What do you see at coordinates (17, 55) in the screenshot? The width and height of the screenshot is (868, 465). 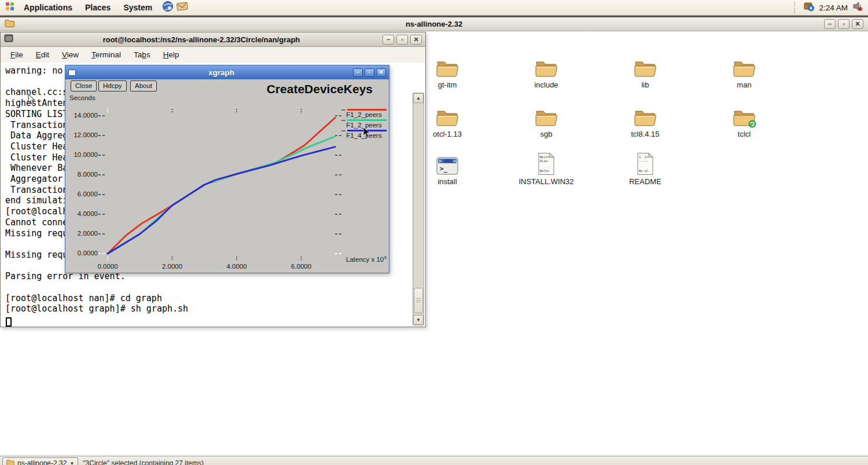 I see `menu-file: File` at bounding box center [17, 55].